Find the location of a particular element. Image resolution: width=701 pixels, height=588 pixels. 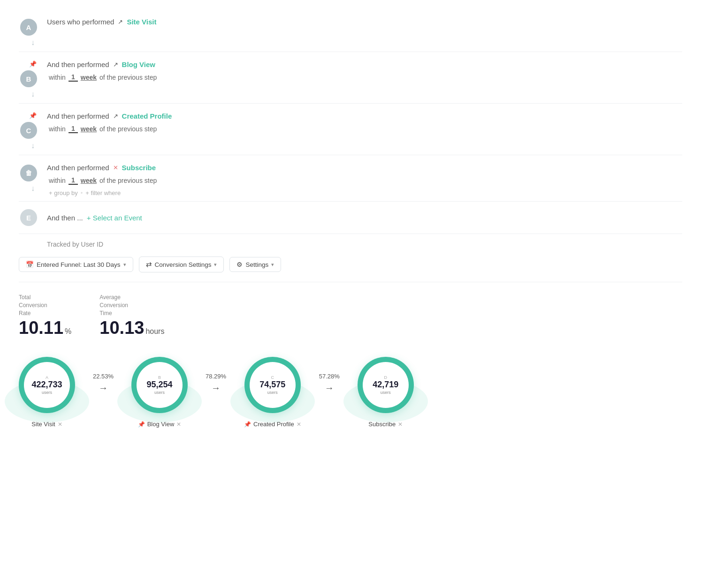

event-link-c: Created Profile is located at coordinates (147, 116).